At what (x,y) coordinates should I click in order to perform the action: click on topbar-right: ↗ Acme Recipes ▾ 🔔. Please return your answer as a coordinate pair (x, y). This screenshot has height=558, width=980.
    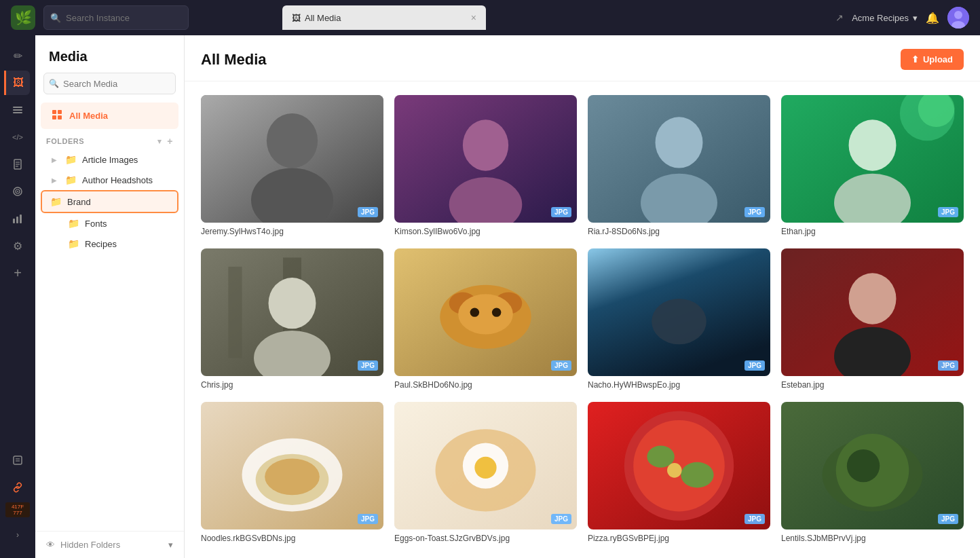
    Looking at the image, I should click on (903, 18).